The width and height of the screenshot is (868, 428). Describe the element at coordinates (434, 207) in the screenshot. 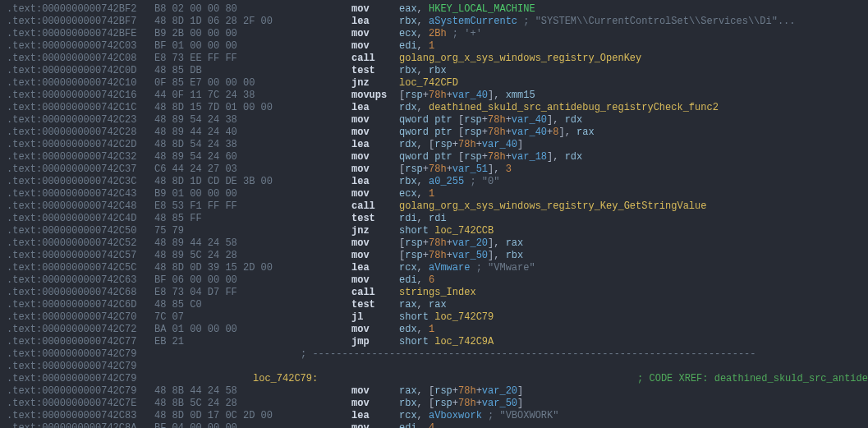

I see `asm-line: .text:0000000000742C48E8 53 F1 FF FFcall…` at that location.